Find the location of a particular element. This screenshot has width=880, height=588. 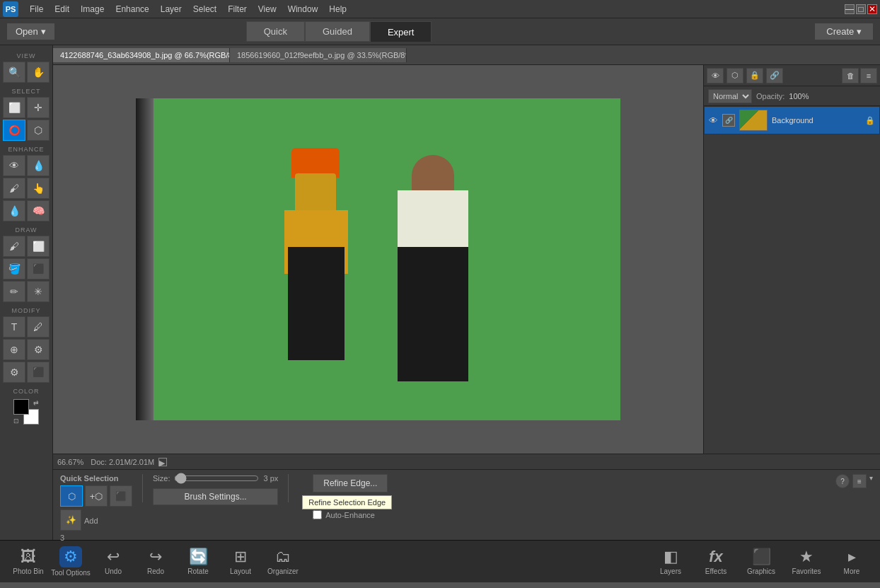

layer-row-background: 👁 🔗 Background 🔒 is located at coordinates (792, 120).